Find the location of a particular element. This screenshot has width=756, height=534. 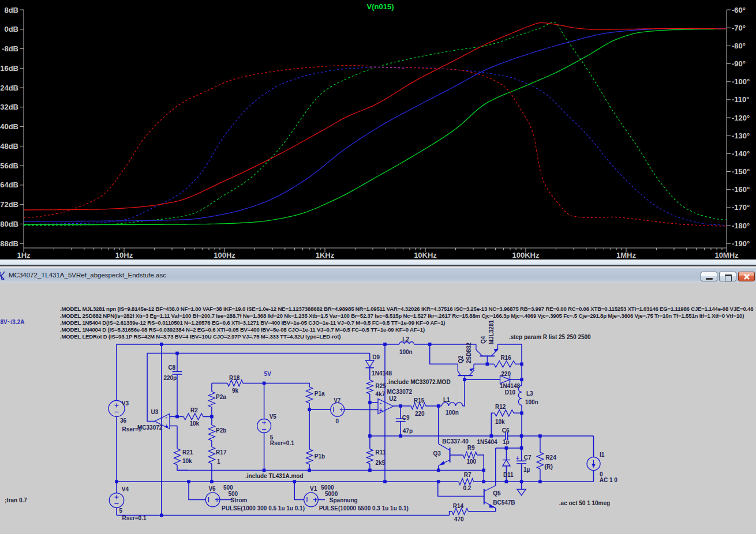

svg-text: PULSE(1000 300 0.5 1u 1u 0.1) is located at coordinates (263, 509).